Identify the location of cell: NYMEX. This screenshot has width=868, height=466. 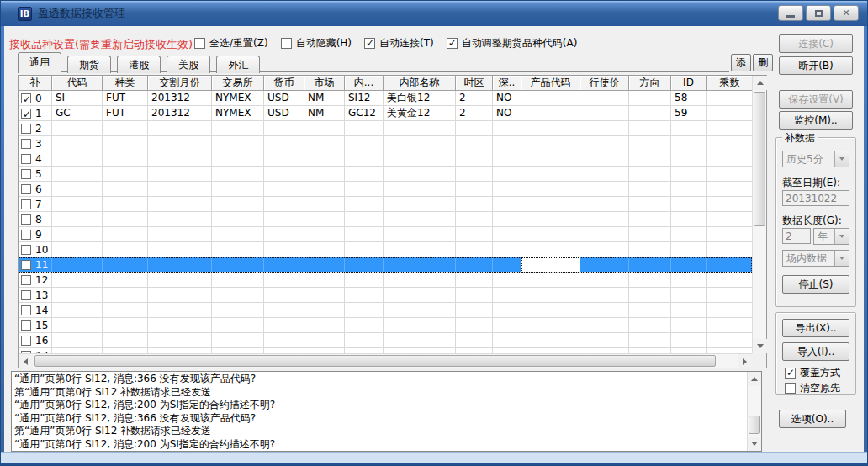
(238, 98).